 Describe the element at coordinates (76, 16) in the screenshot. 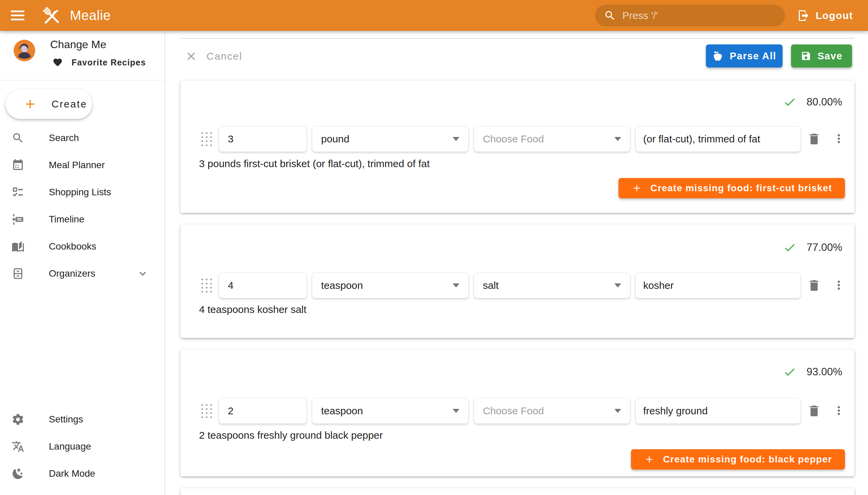

I see `app-brand: Mealie` at that location.